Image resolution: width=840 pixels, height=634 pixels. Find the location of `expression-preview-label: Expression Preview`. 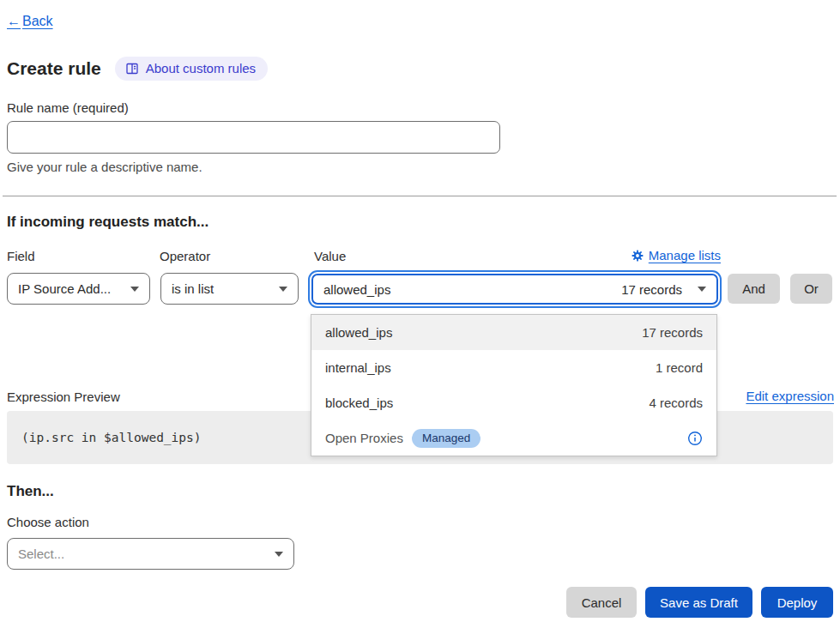

expression-preview-label: Expression Preview is located at coordinates (63, 396).